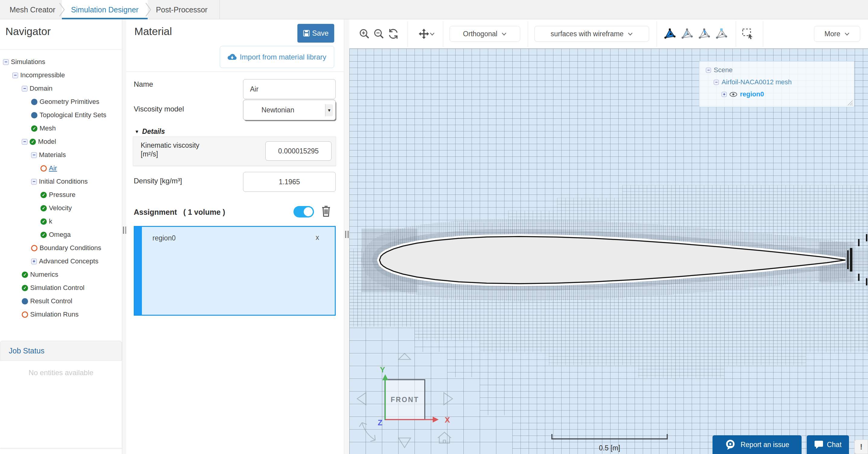 This screenshot has width=868, height=454. Describe the element at coordinates (150, 131) in the screenshot. I see `details-section-header: ▼ Details` at that location.